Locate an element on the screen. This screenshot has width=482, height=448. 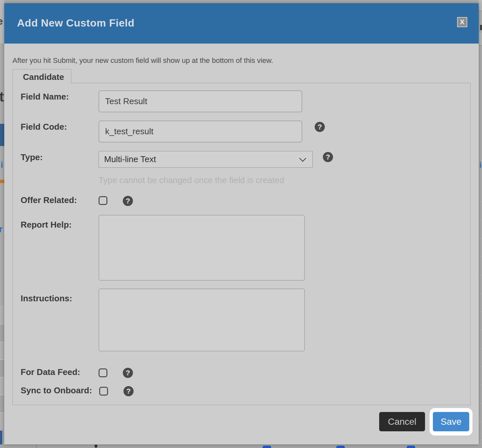
close-icon: X is located at coordinates (462, 22).